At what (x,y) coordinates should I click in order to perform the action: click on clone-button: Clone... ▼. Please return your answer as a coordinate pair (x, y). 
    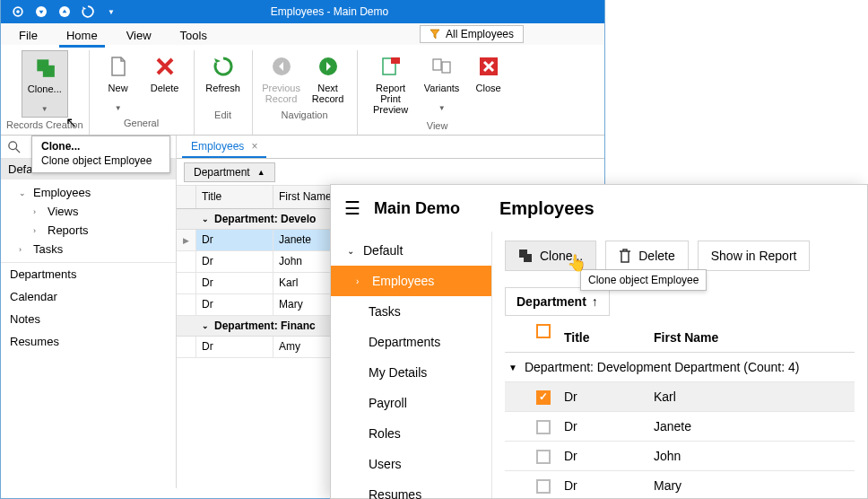
    Looking at the image, I should click on (45, 84).